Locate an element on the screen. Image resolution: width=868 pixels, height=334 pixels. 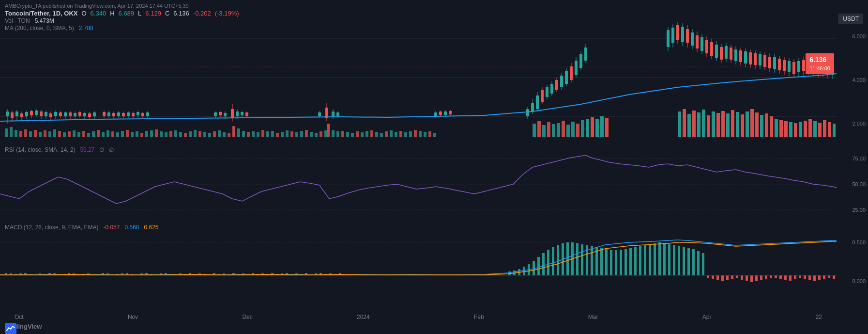
rsi-empty2: ∅ is located at coordinates (111, 150).